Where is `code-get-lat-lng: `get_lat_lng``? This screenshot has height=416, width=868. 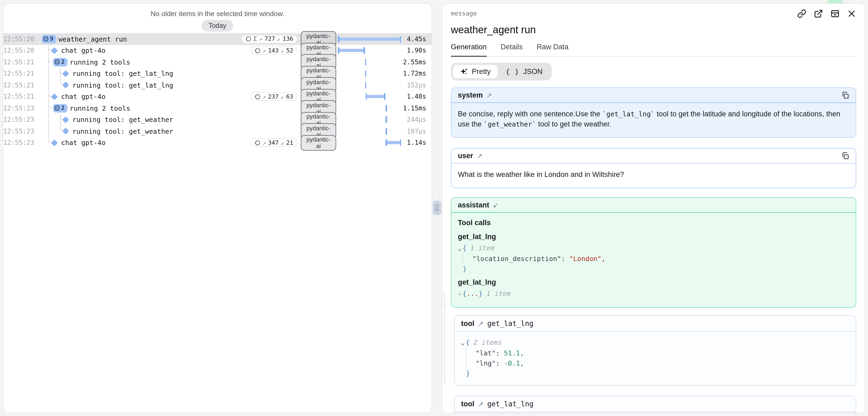 code-get-lat-lng: `get_lat_lng` is located at coordinates (629, 114).